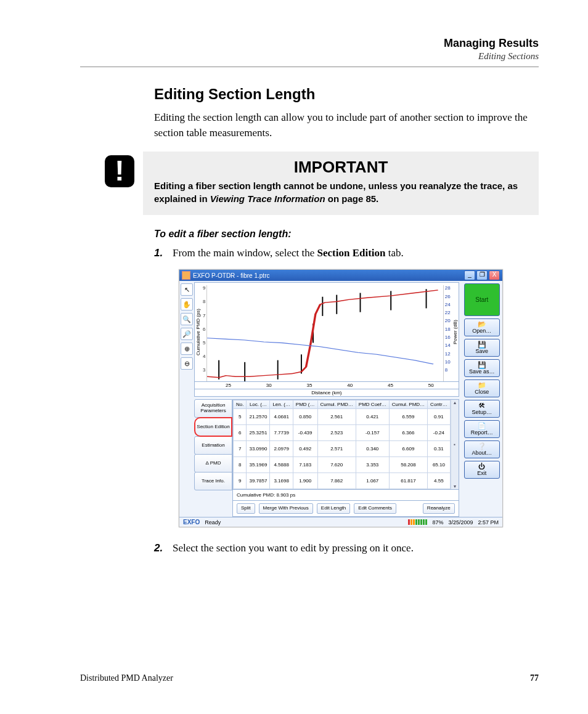 Image resolution: width=588 pixels, height=714 pixels. I want to click on section-table: No.Loc. (…Len. (…PMD (…Cumul. PMD…PMD Co…, so click(346, 445).